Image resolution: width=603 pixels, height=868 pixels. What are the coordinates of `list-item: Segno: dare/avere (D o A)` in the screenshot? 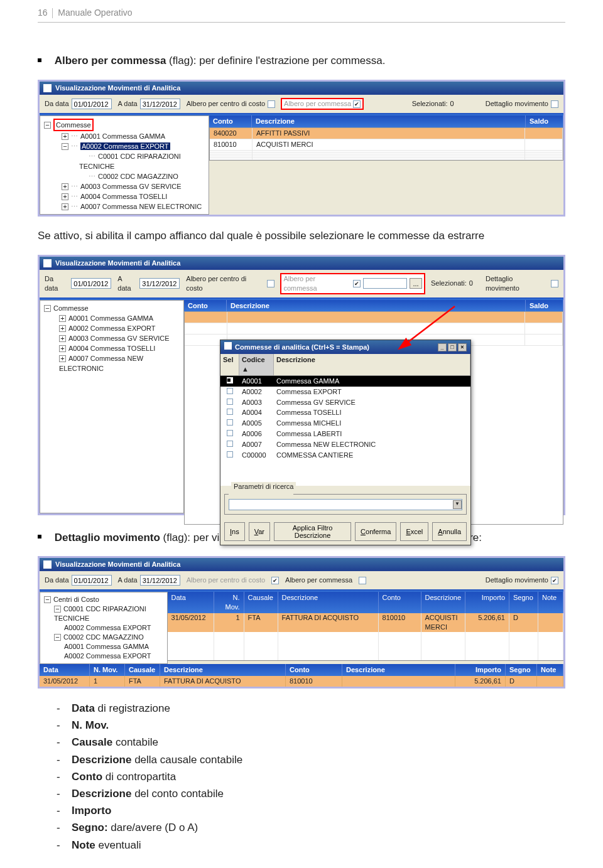 It's located at (311, 827).